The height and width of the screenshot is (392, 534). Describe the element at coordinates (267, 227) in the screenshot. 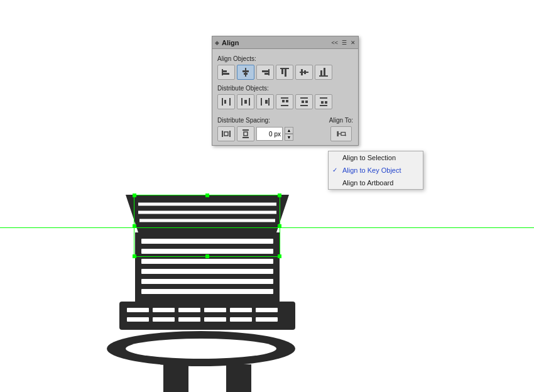

I see `guide-line` at that location.